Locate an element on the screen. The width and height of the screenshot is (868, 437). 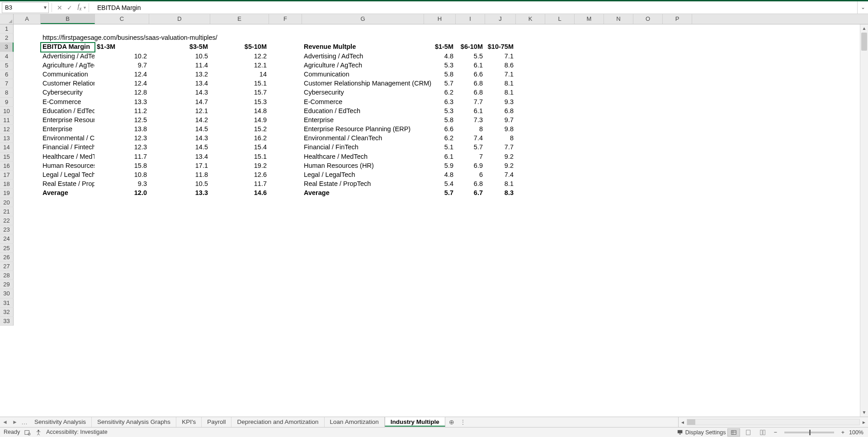
cell-J15: 9.2 is located at coordinates (500, 157).